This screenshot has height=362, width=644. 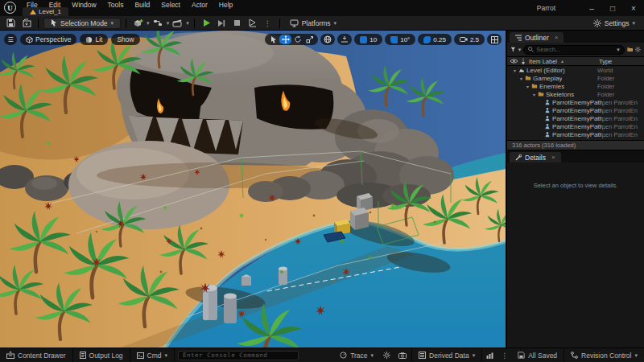 I want to click on menu-select: Select, so click(x=171, y=5).